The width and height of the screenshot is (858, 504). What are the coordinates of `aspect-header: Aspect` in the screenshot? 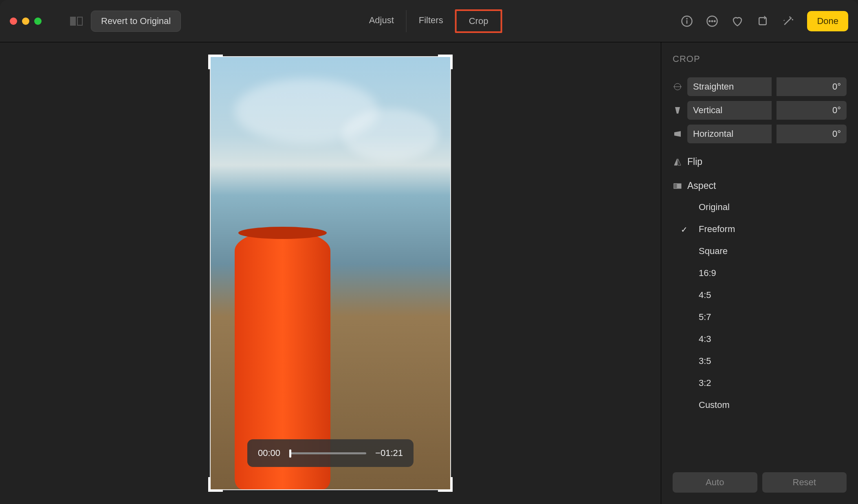 It's located at (759, 186).